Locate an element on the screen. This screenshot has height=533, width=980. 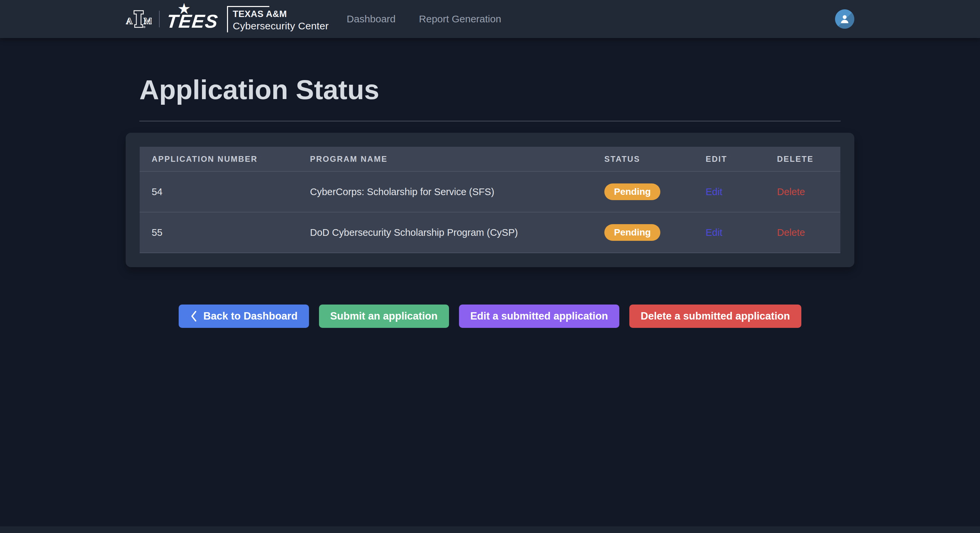
applications-table: APPLICATION NUMBER PROGRAM NAME STATUS E… is located at coordinates (490, 200).